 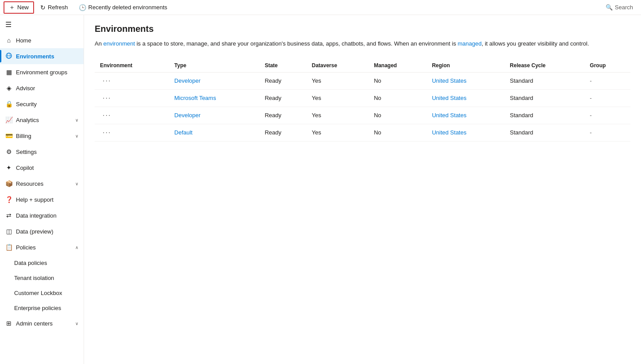 What do you see at coordinates (42, 184) in the screenshot?
I see `sidebar-item-resources: 📦 Resources ∨` at bounding box center [42, 184].